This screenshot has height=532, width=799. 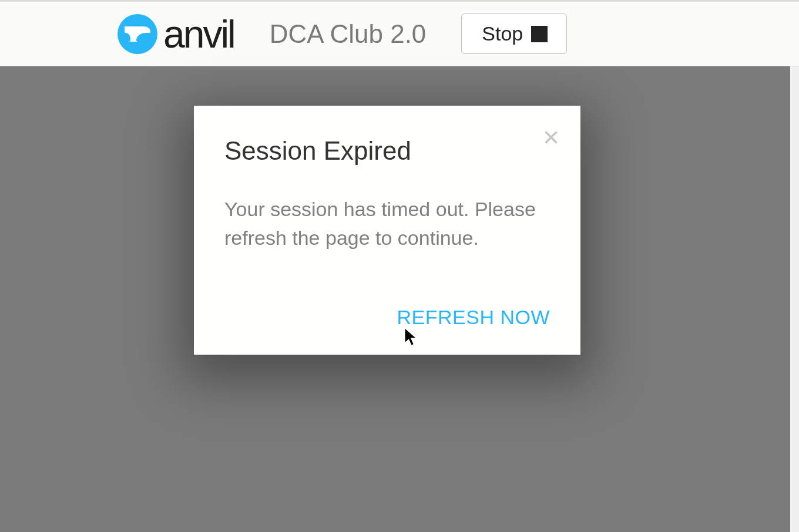 I want to click on app-title: DCA Club 2.0, so click(x=348, y=34).